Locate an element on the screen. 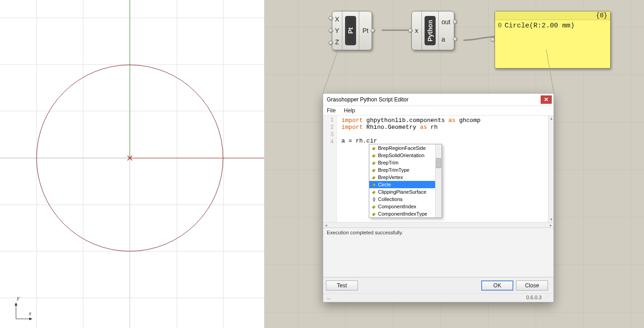  autocomplete-label: ComponentIndexType is located at coordinates (403, 214).